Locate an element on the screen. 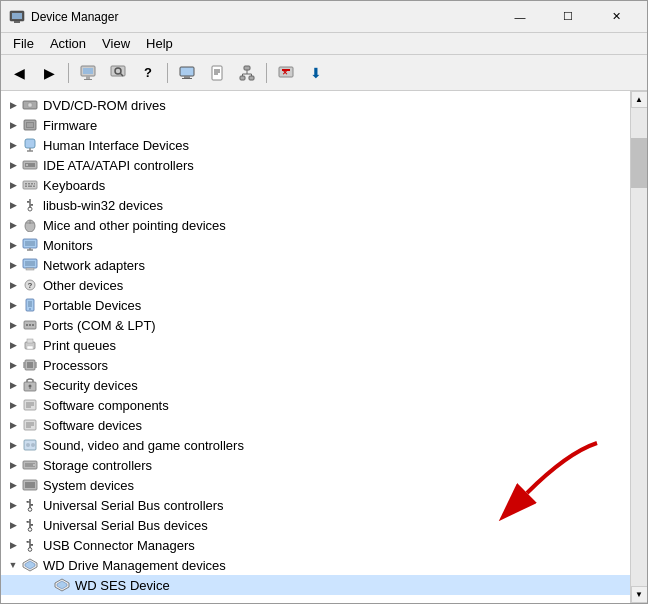 Image resolution: width=648 pixels, height=604 pixels. list-item: ▼ WD Drive Management devices is located at coordinates (316, 565).